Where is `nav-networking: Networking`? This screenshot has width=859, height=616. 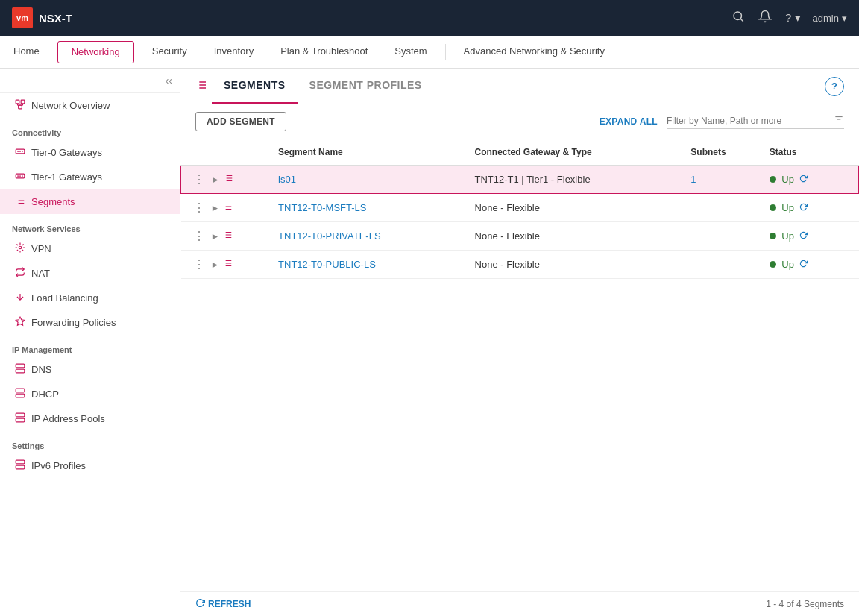 nav-networking: Networking is located at coordinates (95, 52).